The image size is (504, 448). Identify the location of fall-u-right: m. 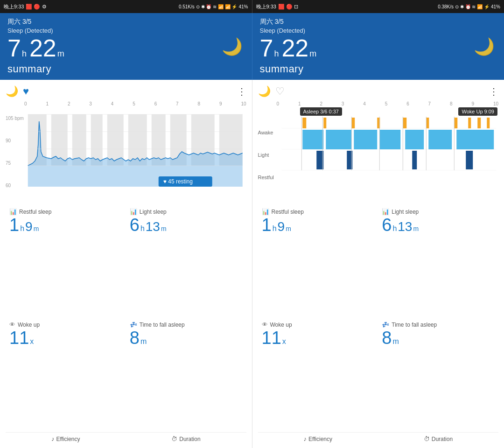
(396, 342).